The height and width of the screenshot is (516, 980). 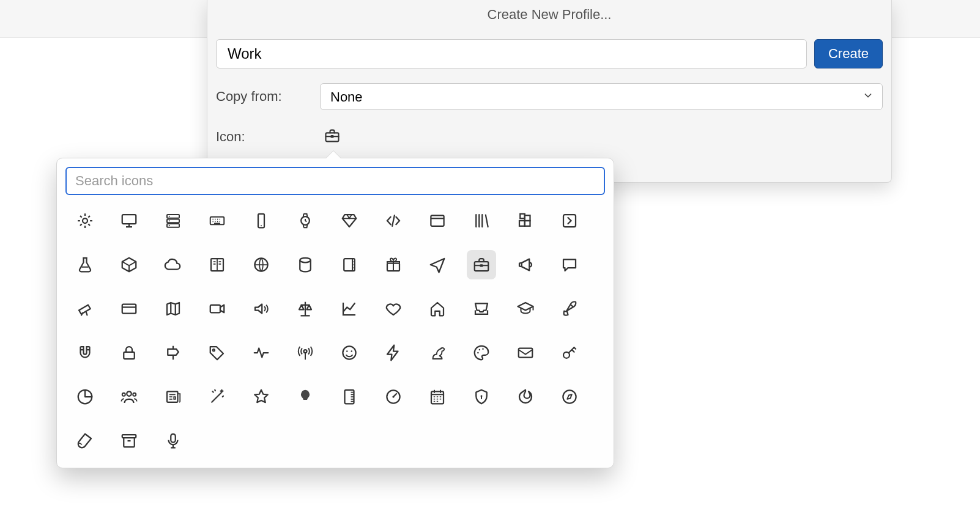 I want to click on comment-icon, so click(x=570, y=265).